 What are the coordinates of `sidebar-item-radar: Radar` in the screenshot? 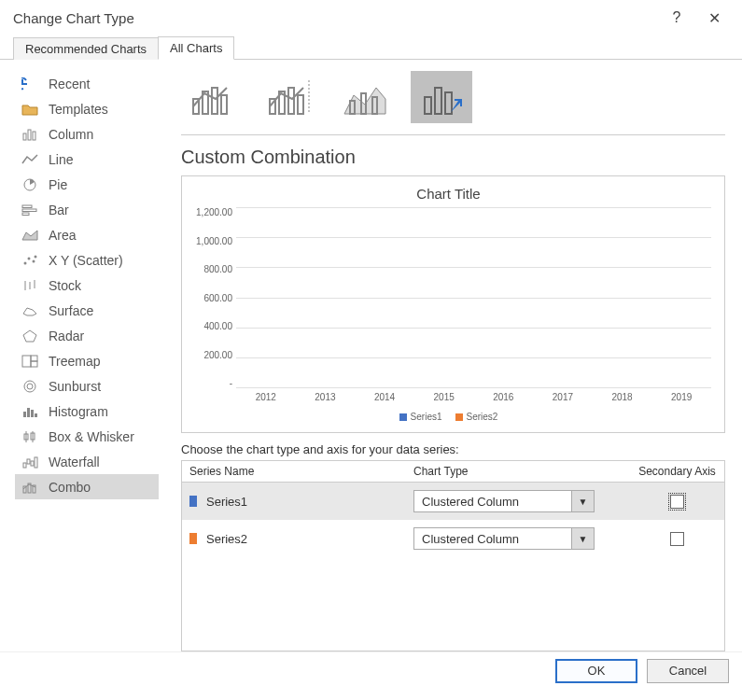 It's located at (87, 336).